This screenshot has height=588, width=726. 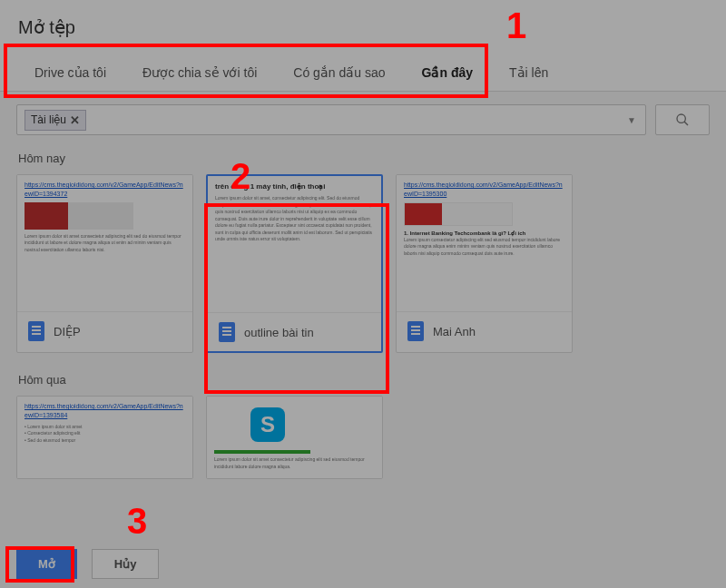 What do you see at coordinates (294, 220) in the screenshot?
I see `thumb-lines: Lorem ipsum dolor sit amet, consectetur …` at bounding box center [294, 220].